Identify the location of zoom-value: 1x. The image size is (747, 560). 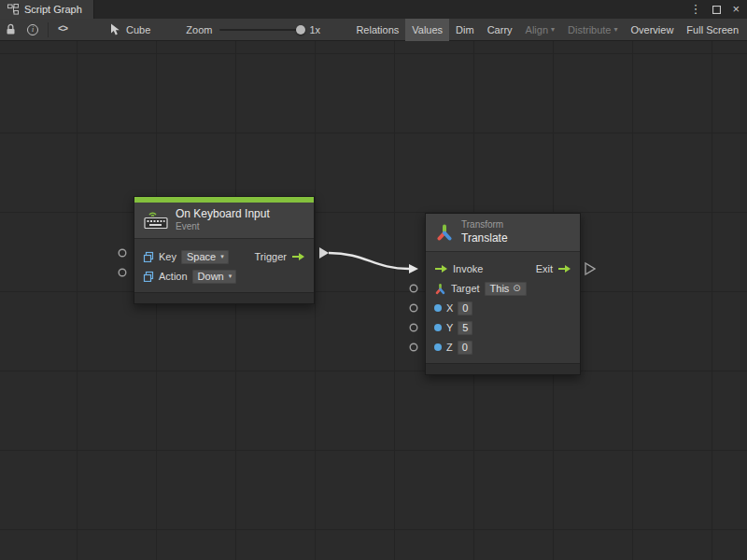
(315, 30).